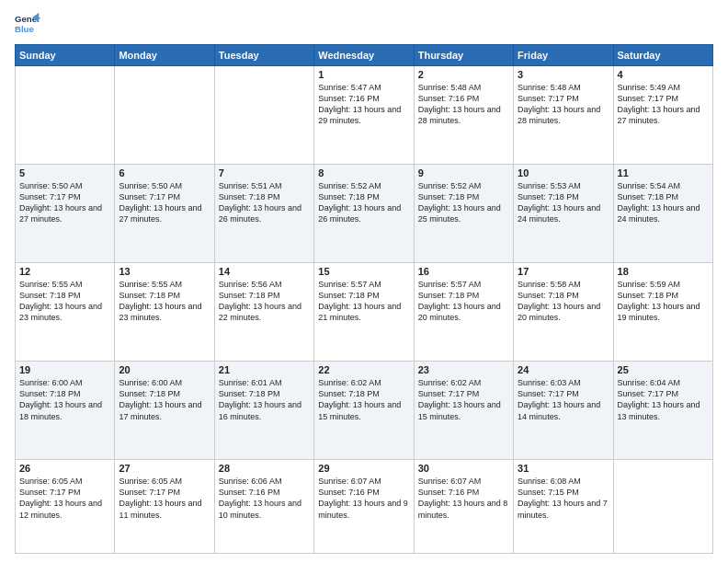  I want to click on calendar-cell: 4Sunrise: 5:49 AMSunset: 7:17 PMDaylight…, so click(663, 116).